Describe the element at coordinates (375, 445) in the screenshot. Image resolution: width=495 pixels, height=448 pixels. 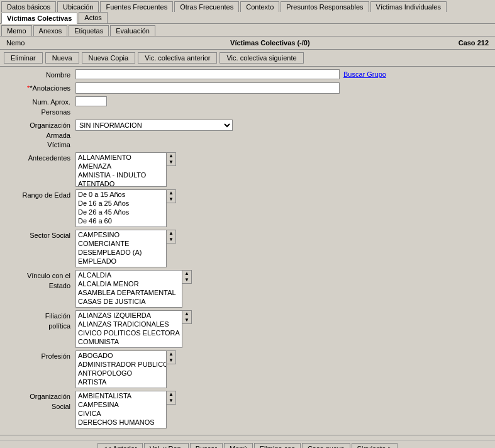
I see `siguiente-button: Siguiente >` at that location.